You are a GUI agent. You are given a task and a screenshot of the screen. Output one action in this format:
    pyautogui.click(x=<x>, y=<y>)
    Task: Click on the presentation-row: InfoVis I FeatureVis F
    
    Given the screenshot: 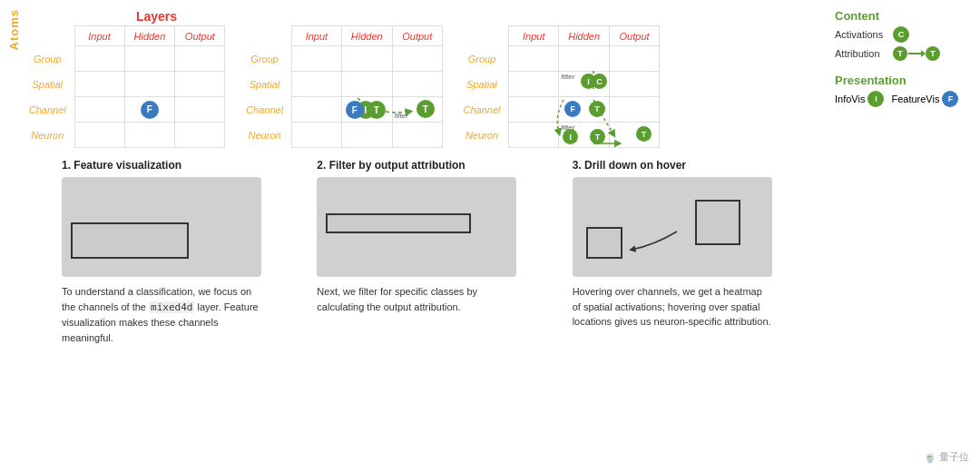 What is the action you would take?
    pyautogui.click(x=903, y=99)
    